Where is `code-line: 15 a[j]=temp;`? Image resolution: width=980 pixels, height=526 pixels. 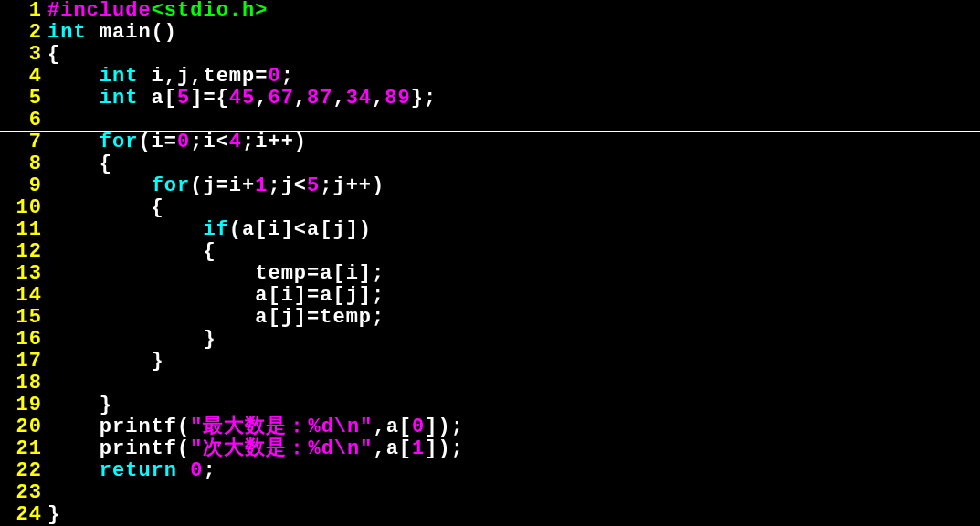 code-line: 15 a[j]=temp; is located at coordinates (490, 318).